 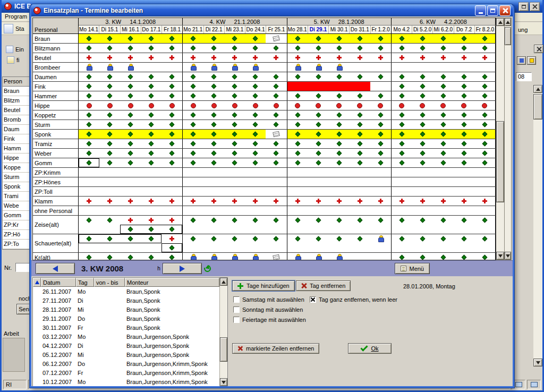 What do you see at coordinates (500, 256) in the screenshot?
I see `grid-scroll-down-button` at bounding box center [500, 256].